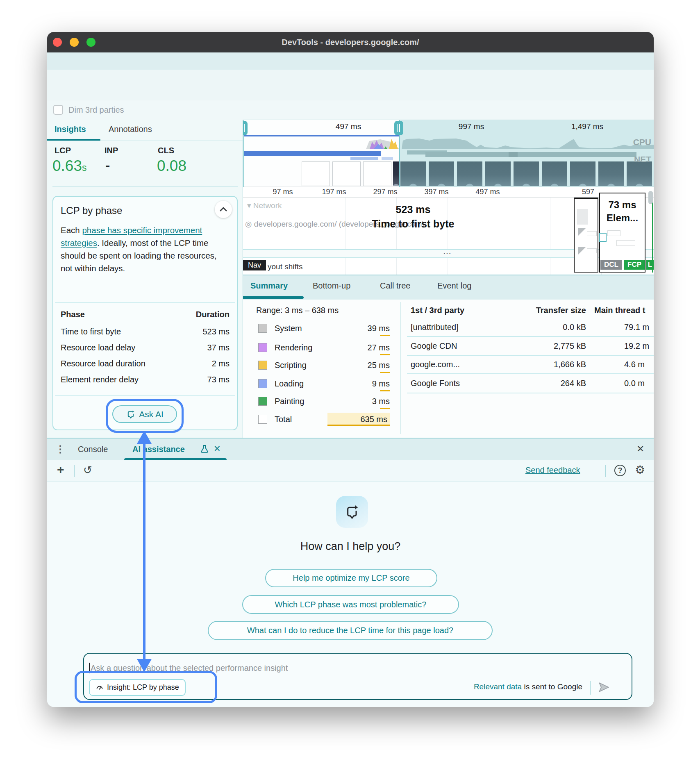 The height and width of the screenshot is (768, 700). Describe the element at coordinates (650, 265) in the screenshot. I see `lcp-marker-chip: L` at that location.